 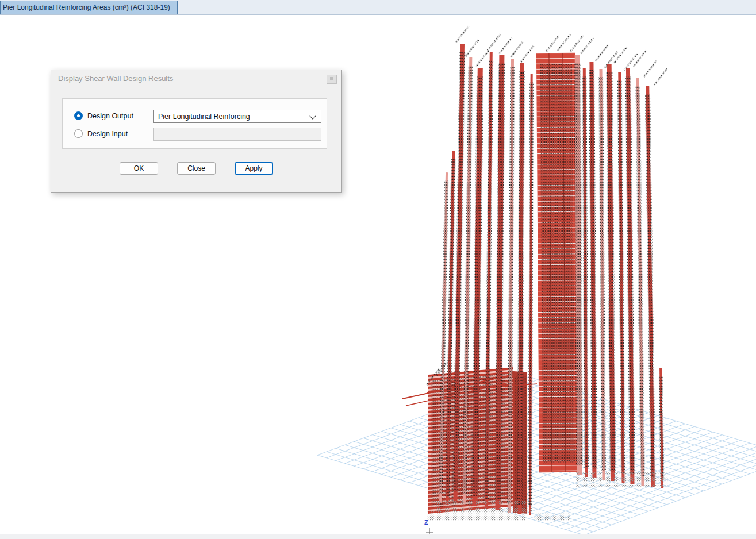 I want to click on design-output-combobox: Pier Longitudinal Reinforcing, so click(x=237, y=116).